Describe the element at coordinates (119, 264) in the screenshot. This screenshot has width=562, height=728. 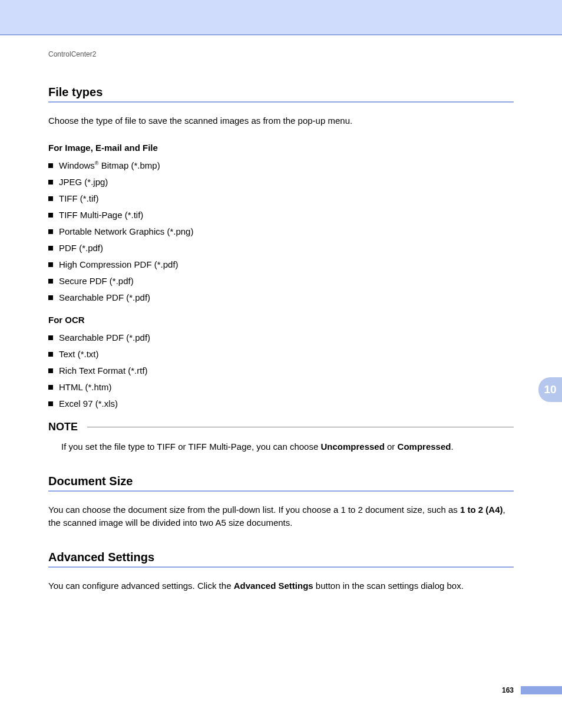
I see `list-item-text: High Compression PDF (*.pdf)` at that location.